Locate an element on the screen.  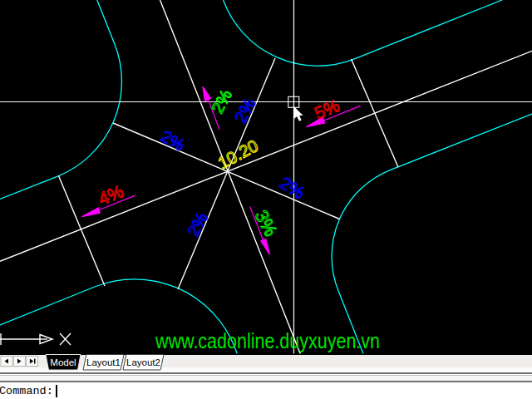
svg-text: Model is located at coordinates (63, 362).